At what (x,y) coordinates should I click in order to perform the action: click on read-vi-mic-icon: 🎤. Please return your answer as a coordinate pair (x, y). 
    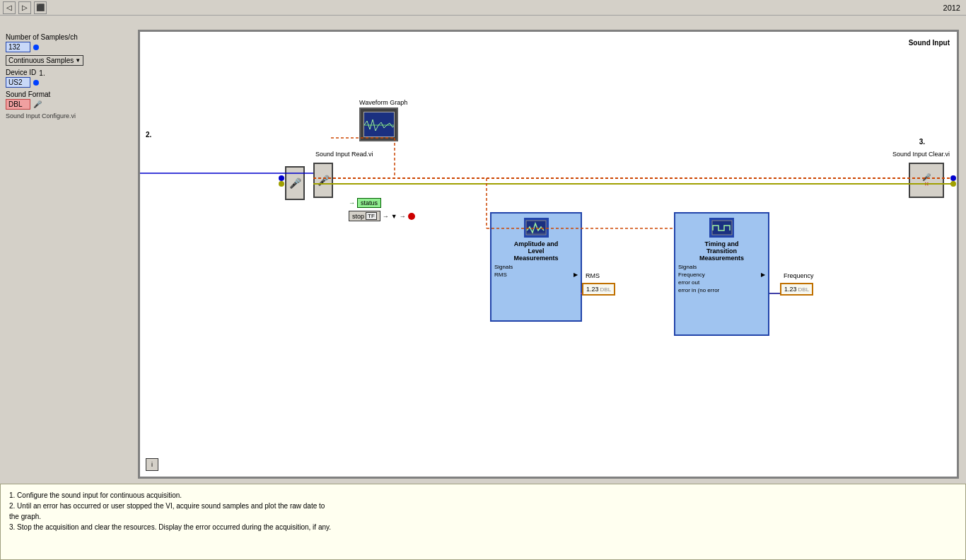
    Looking at the image, I should click on (324, 180).